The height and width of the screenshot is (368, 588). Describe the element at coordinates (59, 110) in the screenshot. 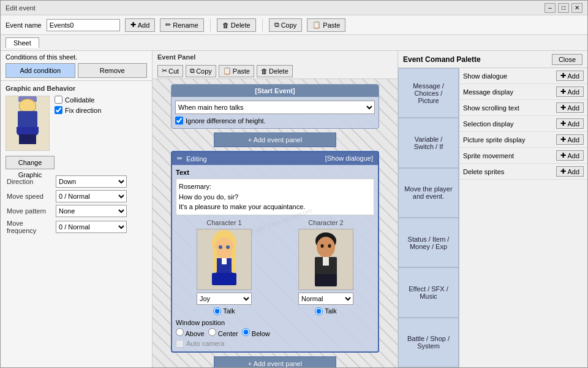

I see `fix-direction-checkbox` at that location.